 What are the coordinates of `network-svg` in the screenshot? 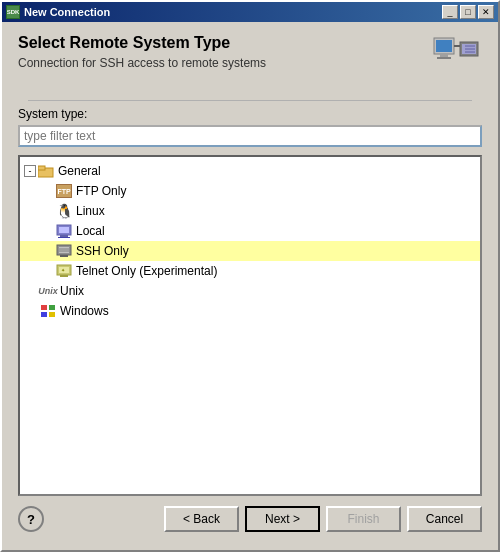 It's located at (457, 58).